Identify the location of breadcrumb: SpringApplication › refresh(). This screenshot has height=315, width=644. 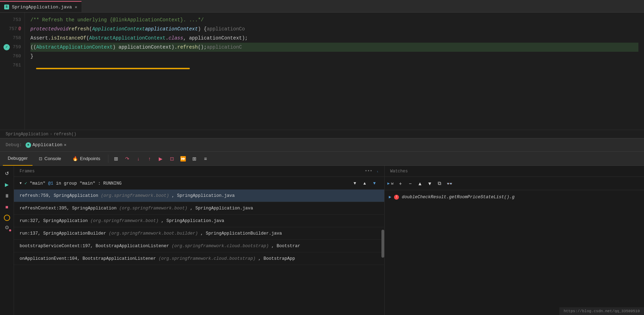
(322, 134).